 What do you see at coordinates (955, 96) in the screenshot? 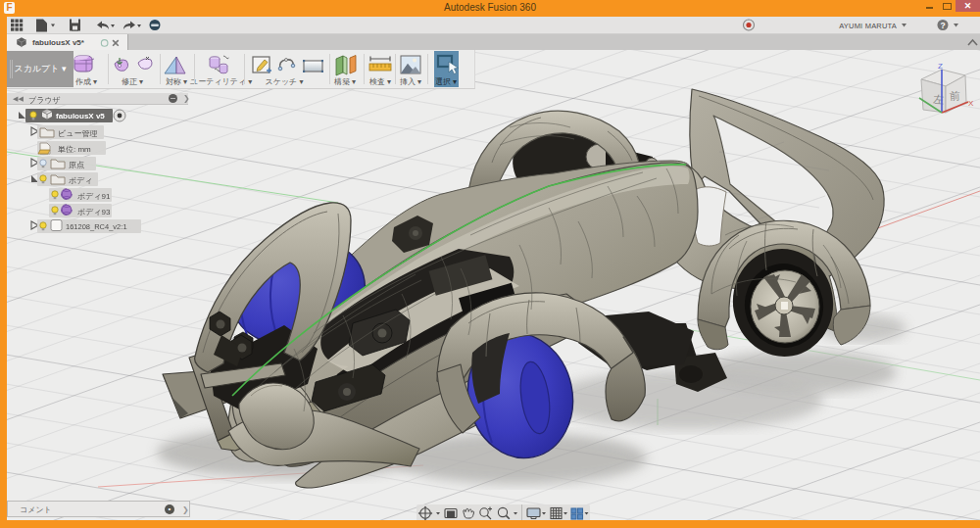
I see `svg-text: 前` at bounding box center [955, 96].